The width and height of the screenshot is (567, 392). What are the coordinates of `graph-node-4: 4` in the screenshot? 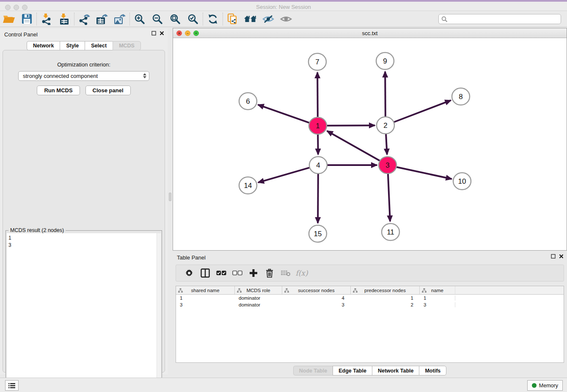 It's located at (318, 165).